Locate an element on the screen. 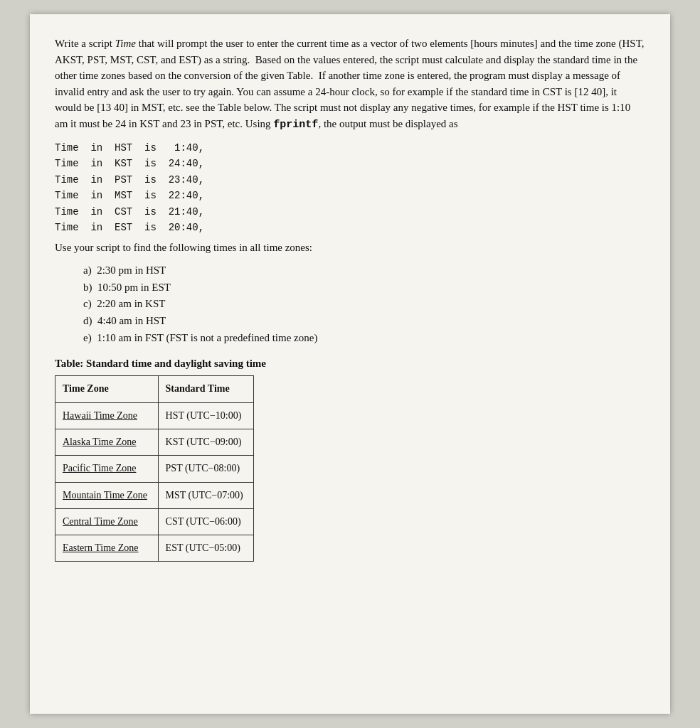 The height and width of the screenshot is (728, 700). table-header-row: Time Zone Standard Time is located at coordinates (155, 390).